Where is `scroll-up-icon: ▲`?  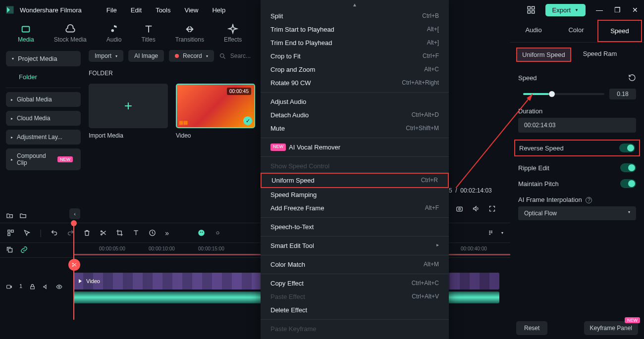 scroll-up-icon: ▲ is located at coordinates (355, 5).